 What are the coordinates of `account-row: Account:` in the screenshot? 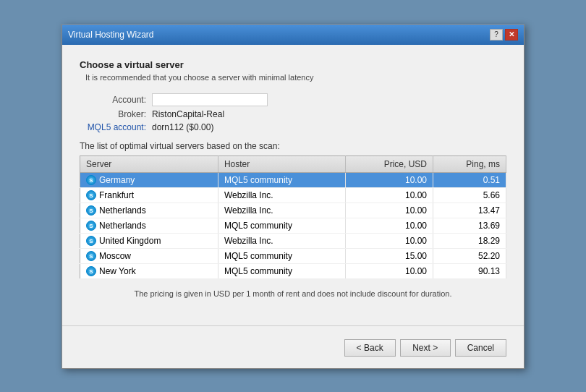 It's located at (293, 100).